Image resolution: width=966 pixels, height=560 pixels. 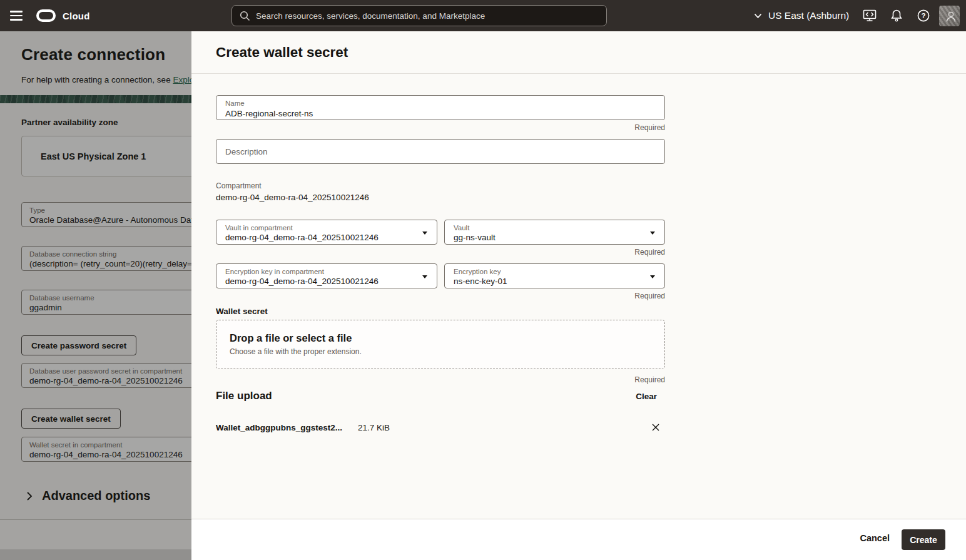 What do you see at coordinates (483, 16) in the screenshot?
I see `top-header: Cloud US East (Ashburn)` at bounding box center [483, 16].